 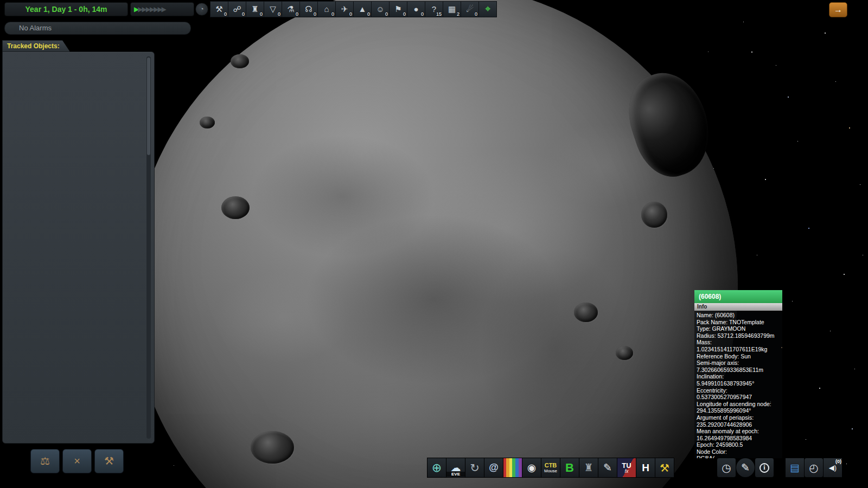 I want to click on filter-relay-button: ☊0, so click(x=309, y=9).